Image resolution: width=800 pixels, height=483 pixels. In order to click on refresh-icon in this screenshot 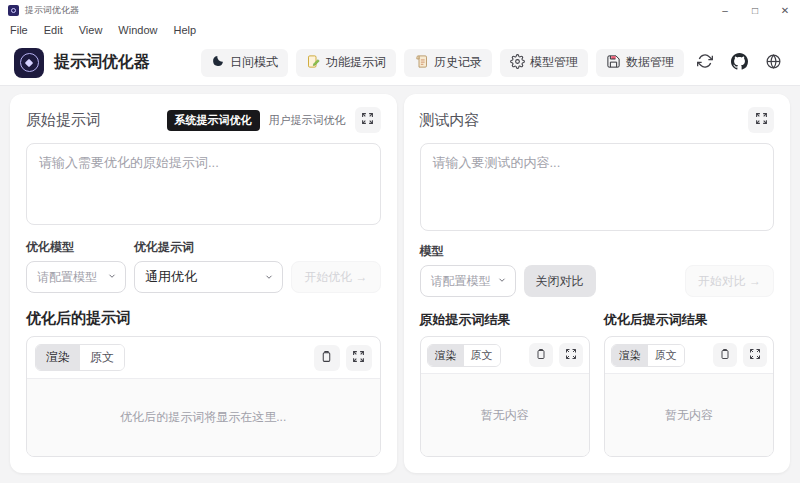, I will do `click(705, 62)`.